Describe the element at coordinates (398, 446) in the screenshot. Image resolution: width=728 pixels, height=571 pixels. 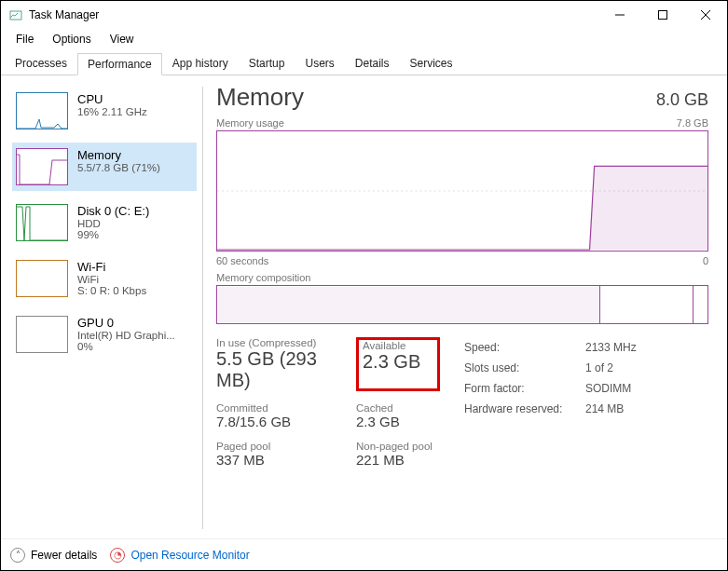
I see `nonpaged-label: Non-paged pool` at that location.